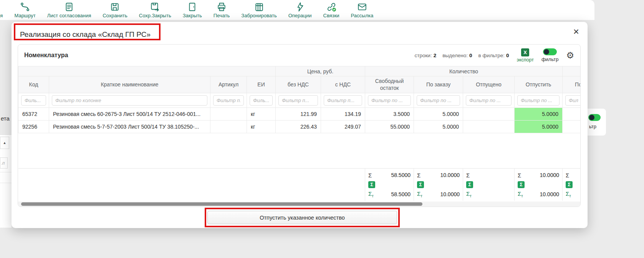  Describe the element at coordinates (343, 114) in the screenshot. I see `cell-price-with-vat: 134.19` at that location.